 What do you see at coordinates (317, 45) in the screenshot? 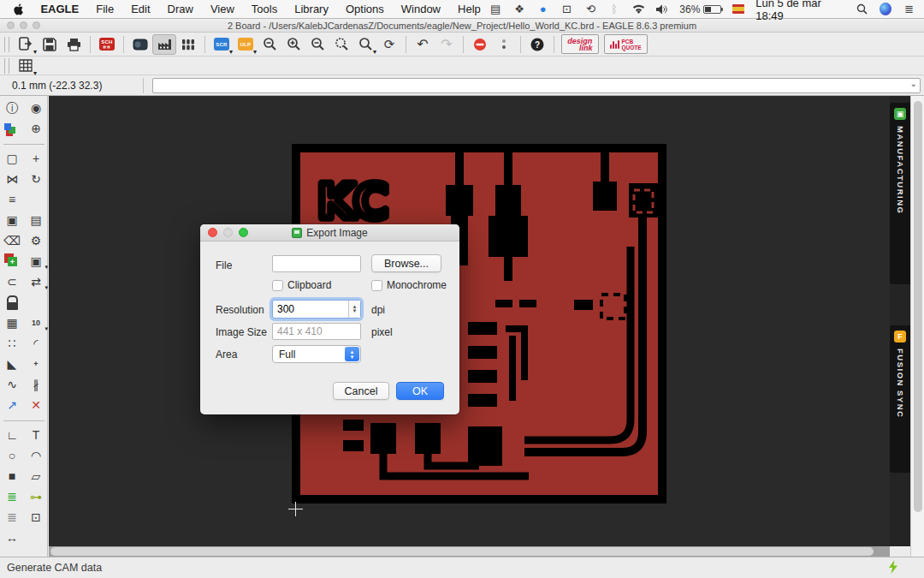
I see `zoom-out-icon` at bounding box center [317, 45].